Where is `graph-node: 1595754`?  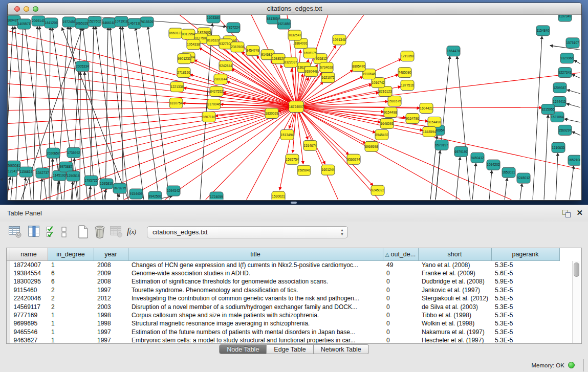
graph-node: 1595754 is located at coordinates (292, 159).